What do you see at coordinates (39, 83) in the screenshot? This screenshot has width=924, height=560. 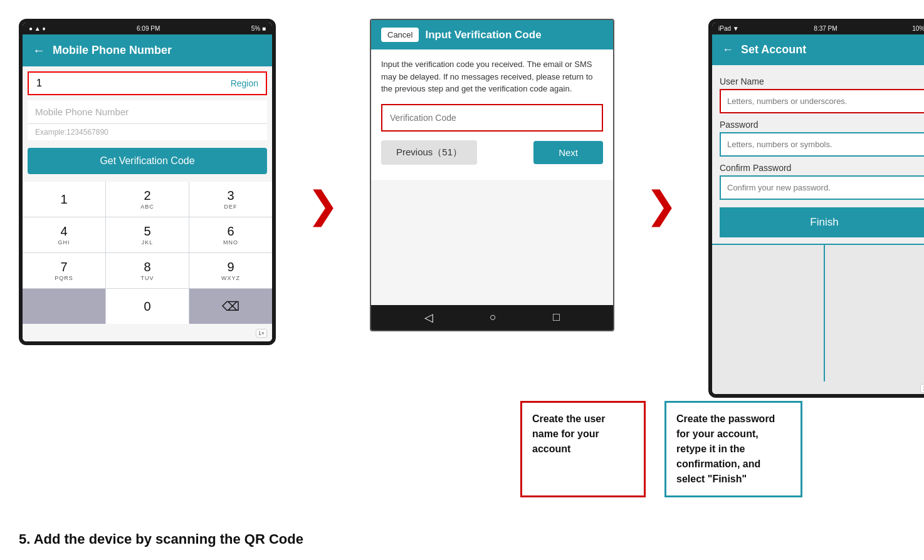 I see `region-value: 1` at bounding box center [39, 83].